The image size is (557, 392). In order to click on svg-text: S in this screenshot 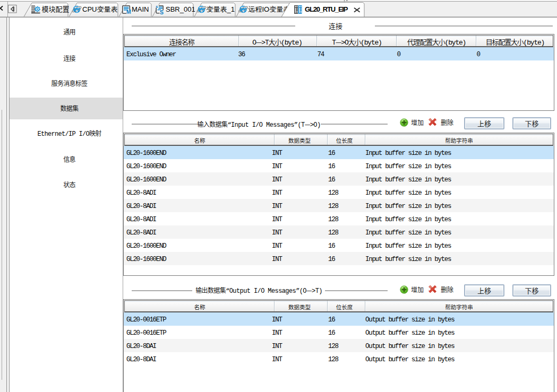, I will do `click(161, 12)`.